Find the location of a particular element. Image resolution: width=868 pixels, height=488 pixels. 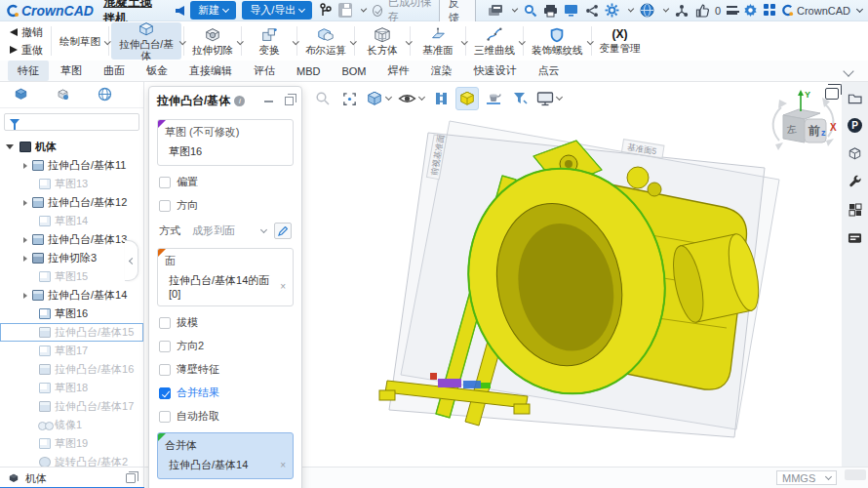

direction2-checkbox: 方向2 is located at coordinates (225, 346).